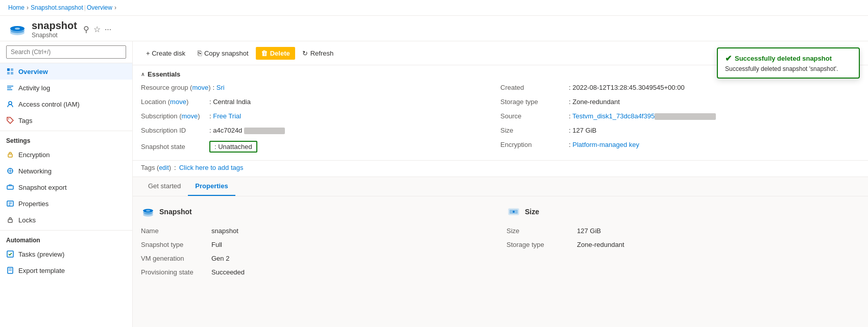 The width and height of the screenshot is (868, 327). What do you see at coordinates (35, 171) in the screenshot?
I see `sidebar-label-networking: Networking` at bounding box center [35, 171].